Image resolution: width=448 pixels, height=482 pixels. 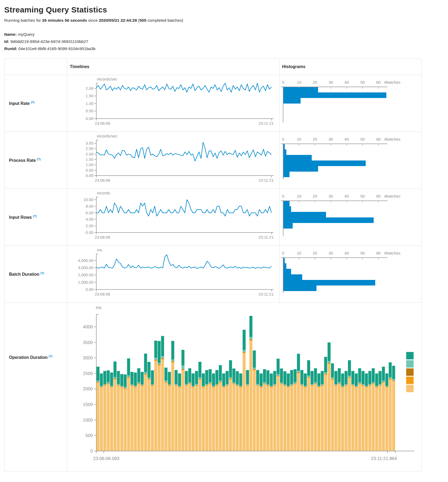 I want to click on svg-text: 10, so click(x=299, y=253).